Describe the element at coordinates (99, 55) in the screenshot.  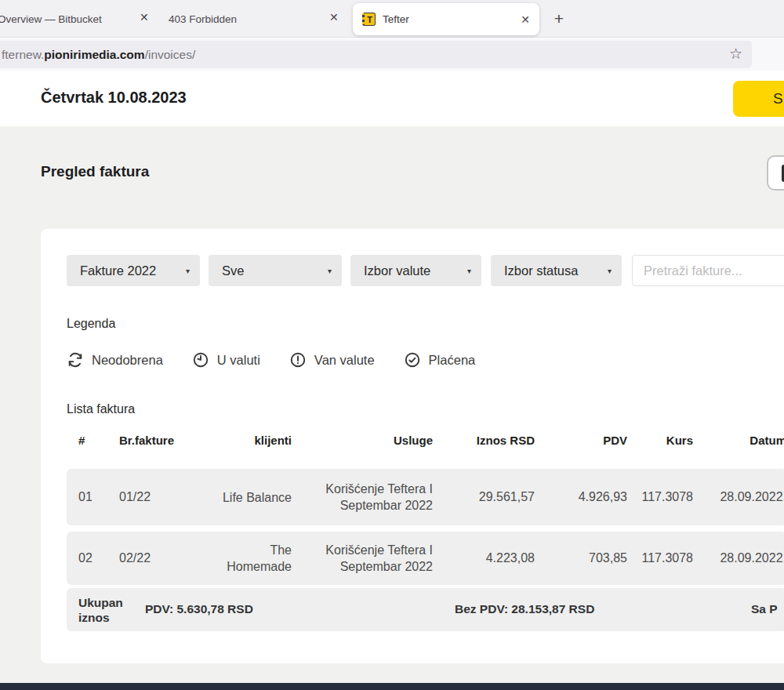
I see `url-text: fternew.pionirimedia.com/invoices/` at that location.